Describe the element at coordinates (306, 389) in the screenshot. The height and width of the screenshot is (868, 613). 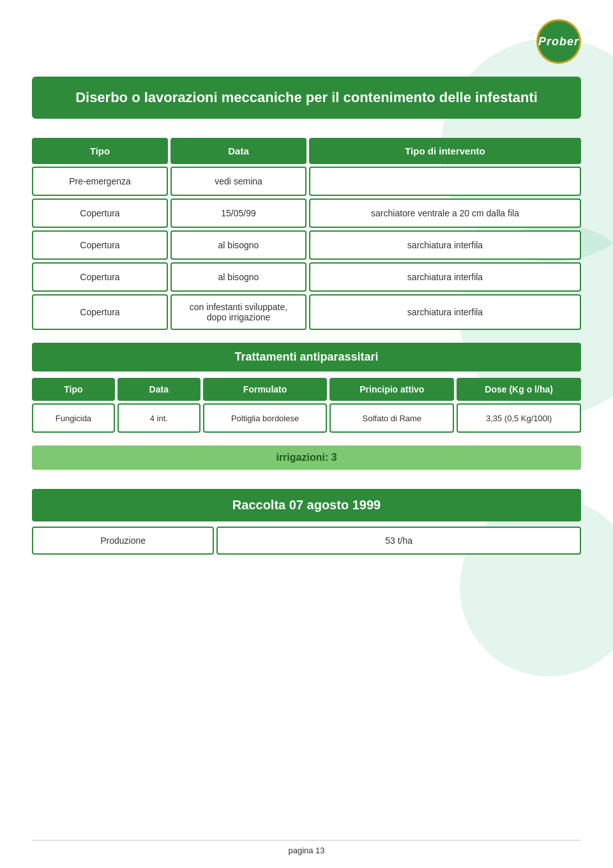
I see `trattamenti-header-row: Tipo Data Formulato Principio attivo Dos…` at that location.